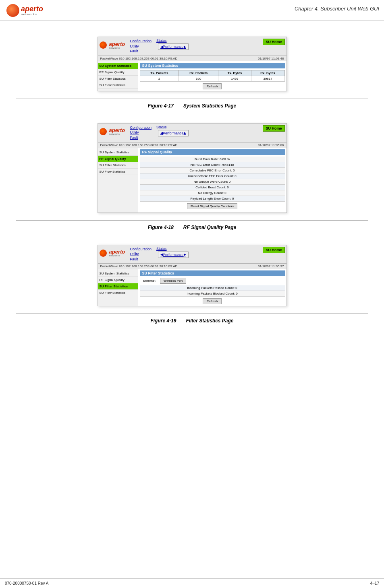 The height and width of the screenshot is (588, 384). I want to click on ss-18-body: SU System Statistics RF Signal Quality S…, so click(192, 180).